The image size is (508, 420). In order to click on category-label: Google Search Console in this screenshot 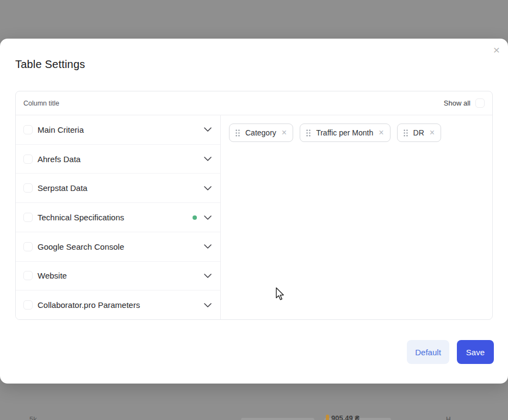, I will do `click(121, 247)`.